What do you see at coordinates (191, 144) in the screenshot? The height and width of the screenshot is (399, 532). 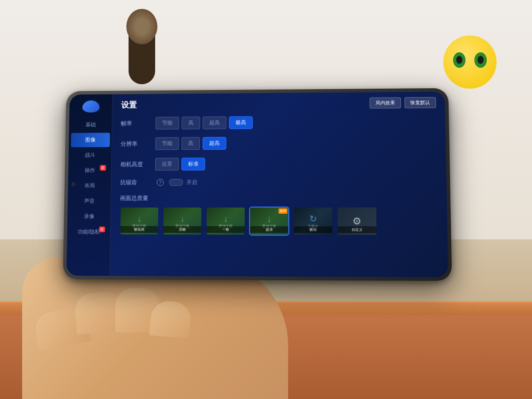 I see `resolution-option-high: 高` at bounding box center [191, 144].